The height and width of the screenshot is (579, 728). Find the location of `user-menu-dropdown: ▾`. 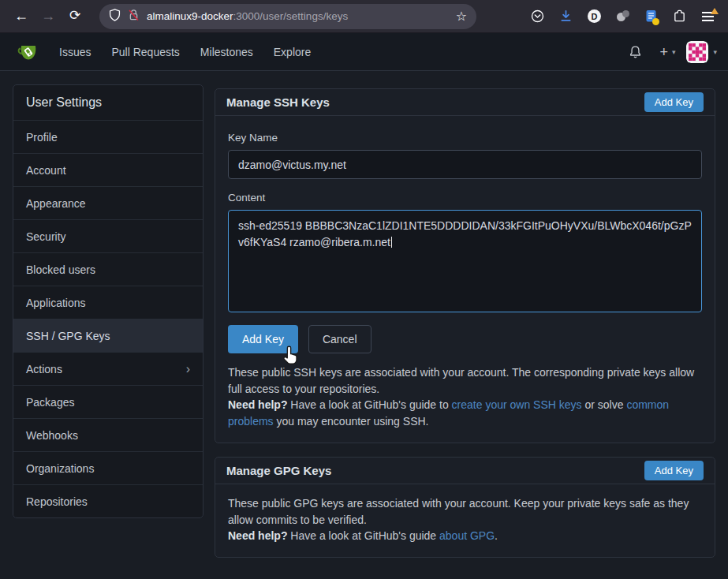

user-menu-dropdown: ▾ is located at coordinates (702, 52).